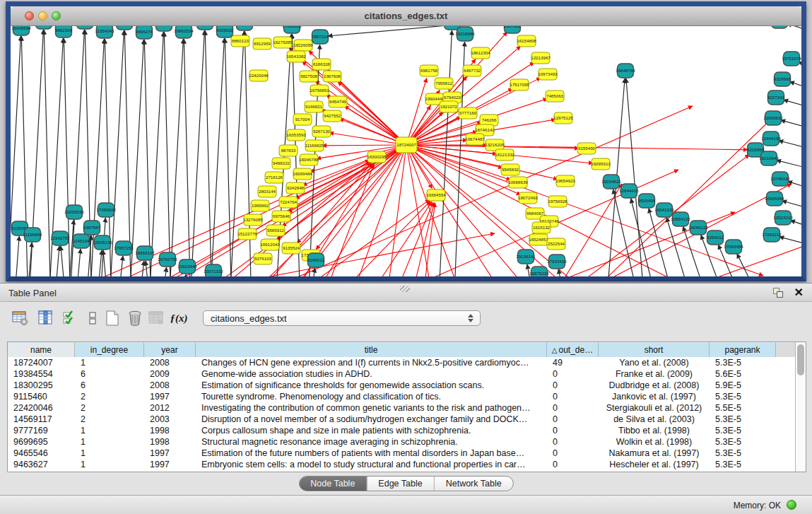 The image size is (812, 514). What do you see at coordinates (110, 385) in the screenshot?
I see `cell-in_degree: 6` at bounding box center [110, 385].